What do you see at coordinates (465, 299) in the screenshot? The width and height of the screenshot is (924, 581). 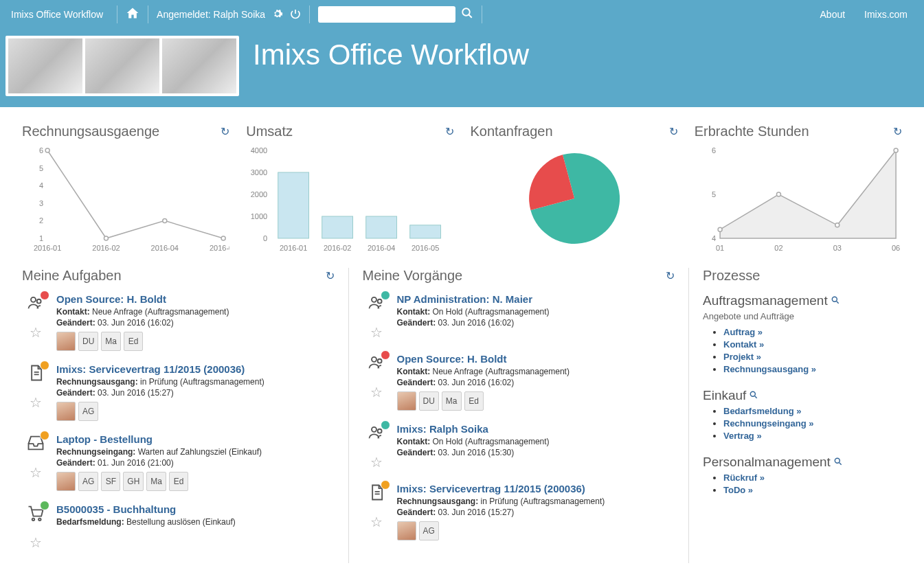 I see `item-title: NP Administration: N. Maier` at bounding box center [465, 299].